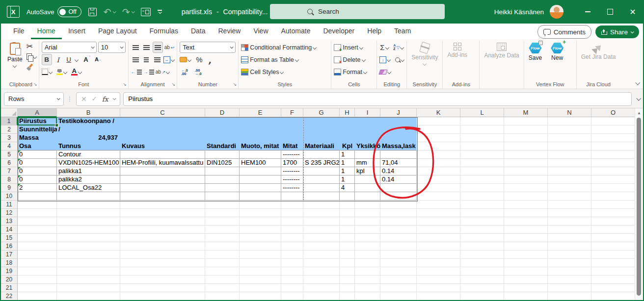 The height and width of the screenshot is (301, 644). What do you see at coordinates (350, 60) in the screenshot?
I see `delete-cells-button: Delete` at bounding box center [350, 60].